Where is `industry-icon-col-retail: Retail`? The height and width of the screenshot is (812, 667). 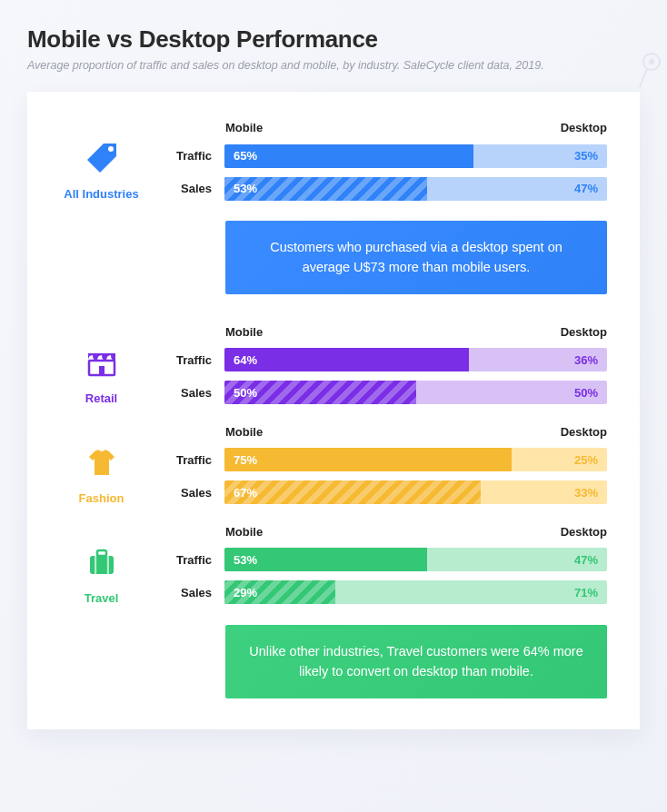 industry-icon-col-retail: Retail is located at coordinates (102, 374).